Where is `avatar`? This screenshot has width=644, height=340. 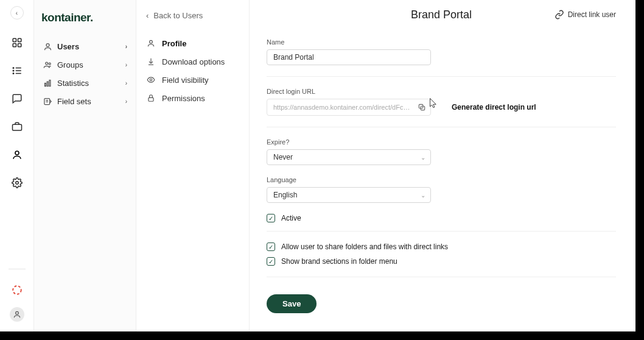
avatar is located at coordinates (17, 314).